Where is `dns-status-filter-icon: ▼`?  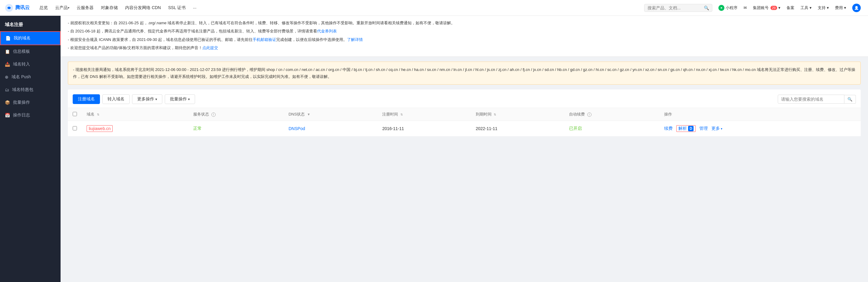 dns-status-filter-icon: ▼ is located at coordinates (309, 114).